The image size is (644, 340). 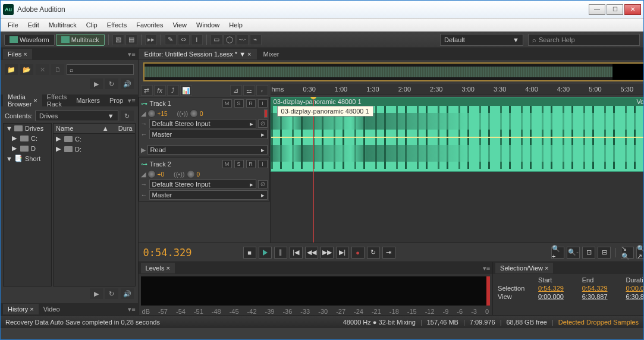 I want to click on zoom-out-point-button: 🔍↗, so click(x=640, y=253).